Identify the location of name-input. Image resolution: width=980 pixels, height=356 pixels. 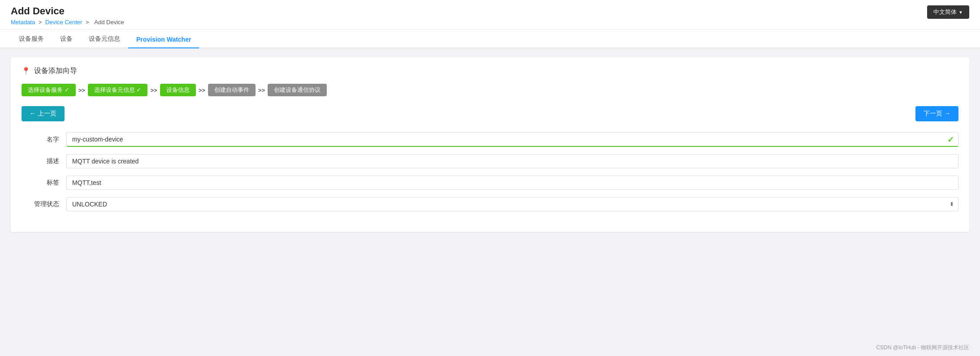
(512, 140).